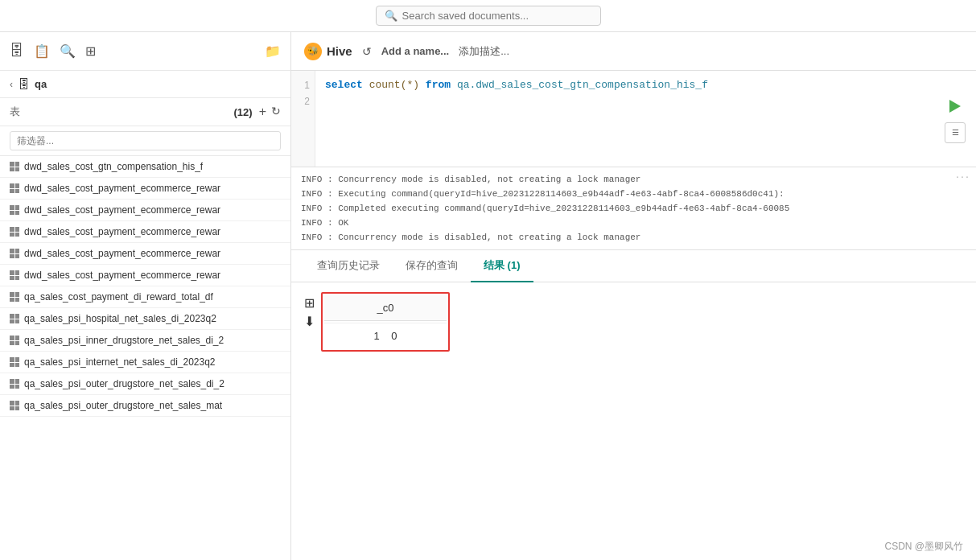 This screenshot has width=976, height=560. Describe the element at coordinates (645, 119) in the screenshot. I see `editor-content: select count(*) from qa.dwd_sales_cost_g…` at that location.